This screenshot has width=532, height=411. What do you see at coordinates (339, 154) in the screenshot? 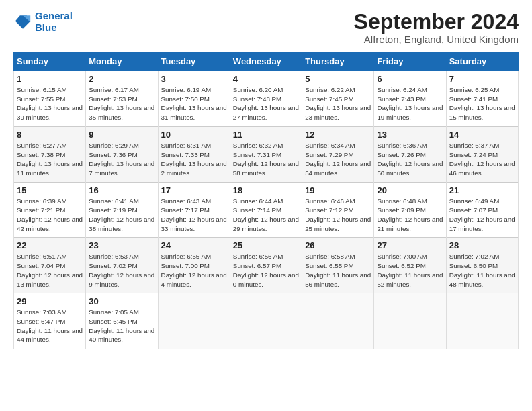
I see `calendar-cell: 12 Sunrise: 6:34 AM Sunset: 7:29 PM Dayl…` at bounding box center [339, 154].